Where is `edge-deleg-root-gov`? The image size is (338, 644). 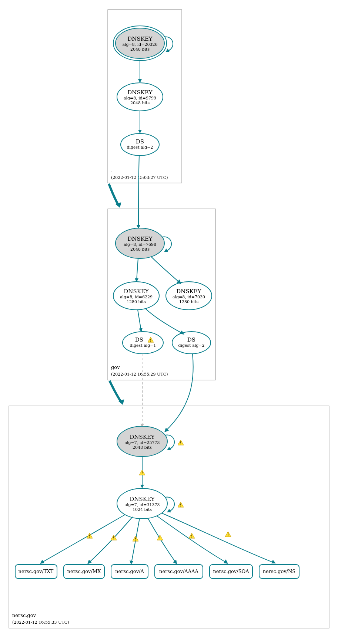 edge-deleg-root-gov is located at coordinates (114, 195).